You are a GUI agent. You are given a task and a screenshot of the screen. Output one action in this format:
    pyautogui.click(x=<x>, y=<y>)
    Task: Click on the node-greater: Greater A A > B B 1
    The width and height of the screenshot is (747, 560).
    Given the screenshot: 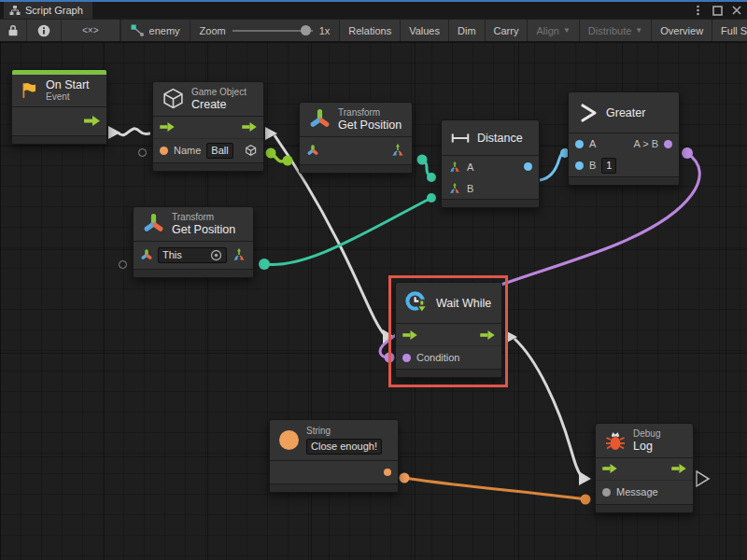 What is the action you would take?
    pyautogui.click(x=624, y=138)
    